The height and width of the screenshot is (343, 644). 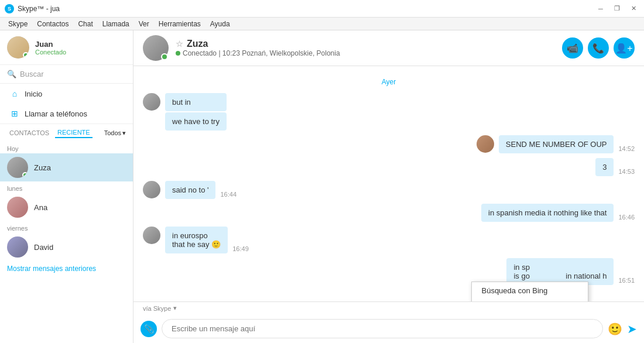 I want to click on tab-contactos: CONTACTOS, so click(x=29, y=133).